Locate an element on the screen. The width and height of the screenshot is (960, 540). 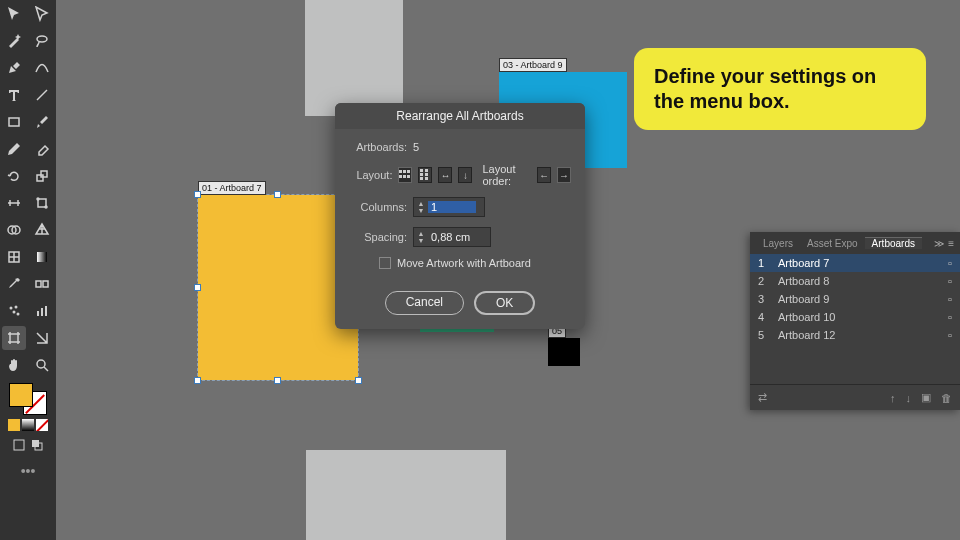
gradient-tool-icon is located at coordinates (42, 257).